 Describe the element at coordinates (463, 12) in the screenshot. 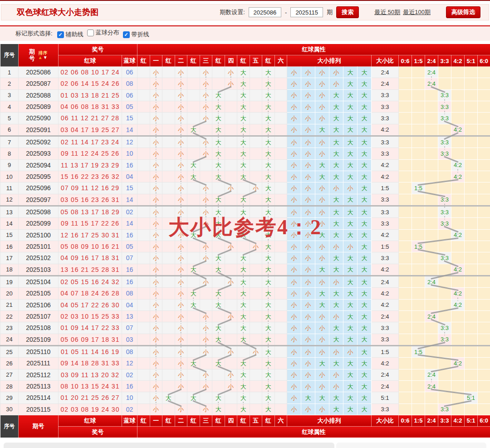

I see `advanced-filter-button: 高级筛选` at that location.